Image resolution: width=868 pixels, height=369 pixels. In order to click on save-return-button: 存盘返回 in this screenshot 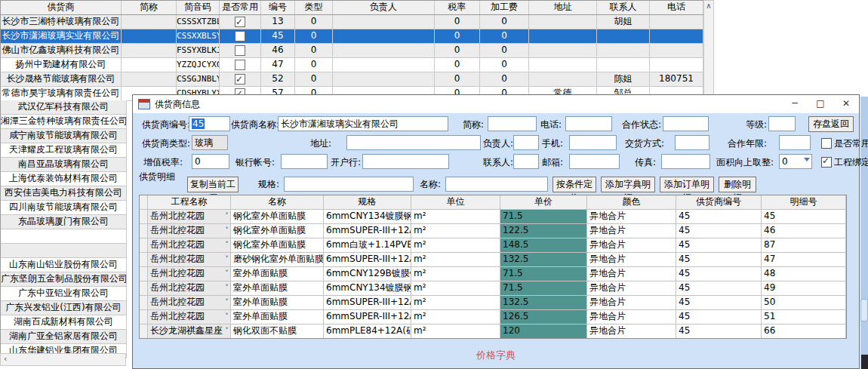, I will do `click(831, 124)`.